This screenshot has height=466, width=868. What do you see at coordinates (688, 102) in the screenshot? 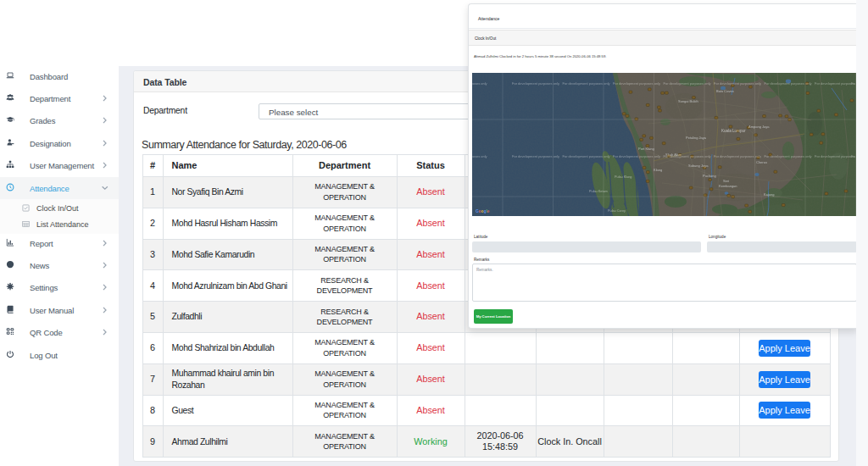
I see `svg-text: Sungai Buloh` at bounding box center [688, 102].